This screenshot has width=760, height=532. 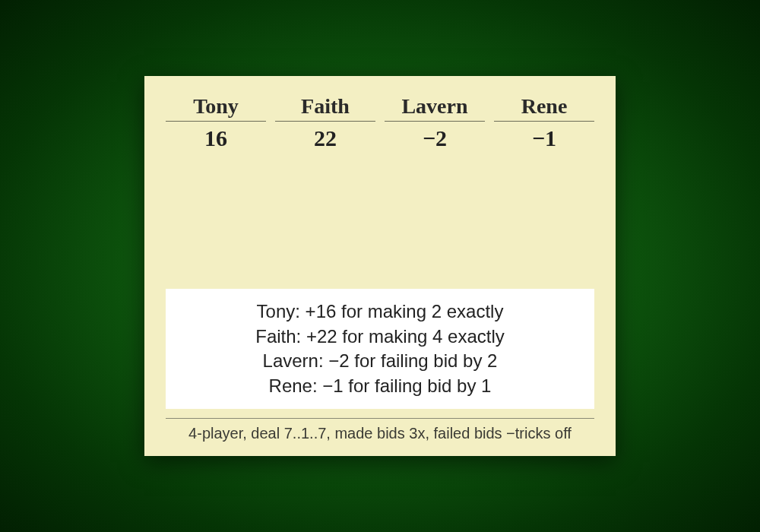 What do you see at coordinates (325, 138) in the screenshot?
I see `player-score: 22` at bounding box center [325, 138].